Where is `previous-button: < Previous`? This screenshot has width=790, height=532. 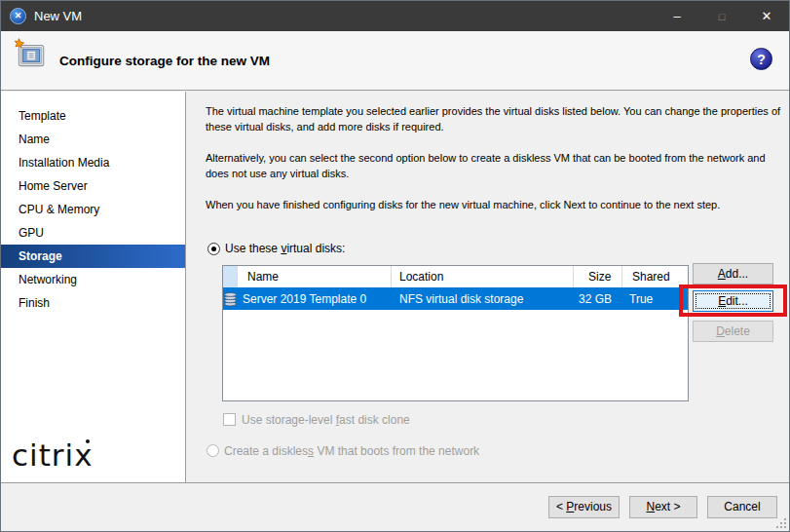 previous-button: < Previous is located at coordinates (584, 507).